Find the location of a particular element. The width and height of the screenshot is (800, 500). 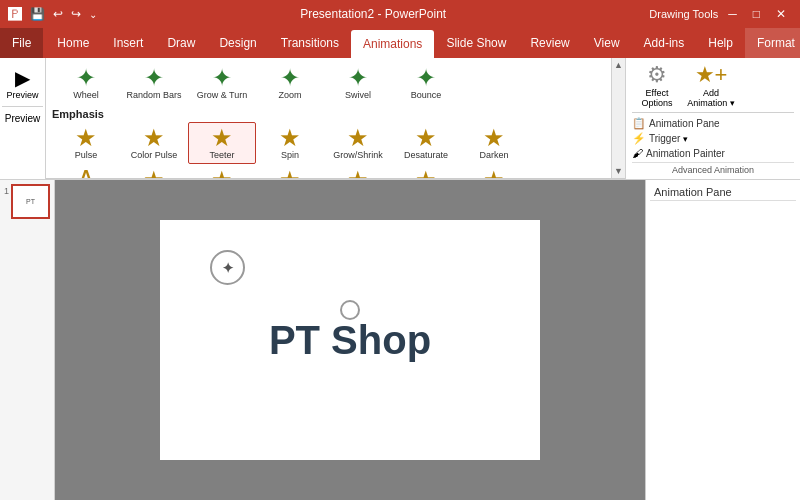

animation-pane-icon: 📋 is located at coordinates (639, 124).